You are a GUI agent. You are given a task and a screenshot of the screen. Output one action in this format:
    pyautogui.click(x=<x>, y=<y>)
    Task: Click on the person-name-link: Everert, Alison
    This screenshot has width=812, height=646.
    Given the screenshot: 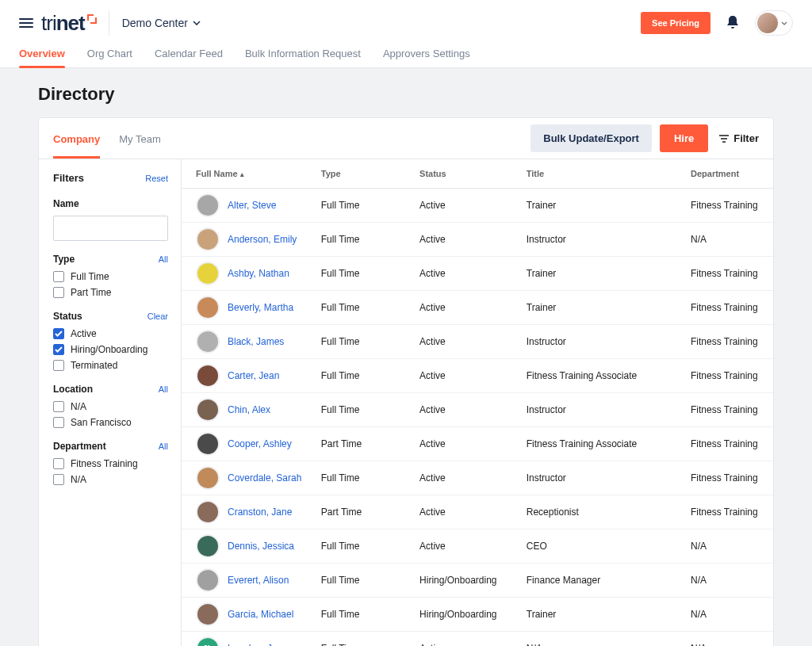 What is the action you would take?
    pyautogui.click(x=259, y=580)
    